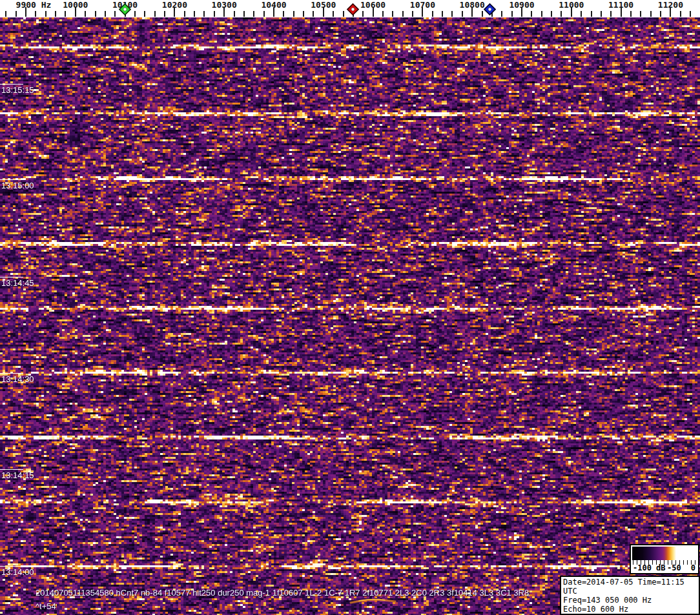 The image size is (700, 615). Describe the element at coordinates (46, 607) in the screenshot. I see `cursor-readout-text: ^t+54` at that location.